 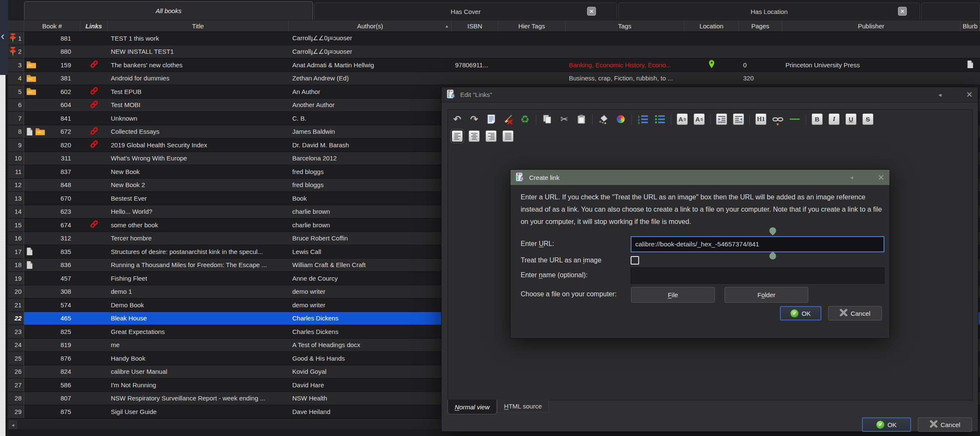 What do you see at coordinates (13, 425) in the screenshot?
I see `scroll-left-arrow-icon: ◂` at bounding box center [13, 425].